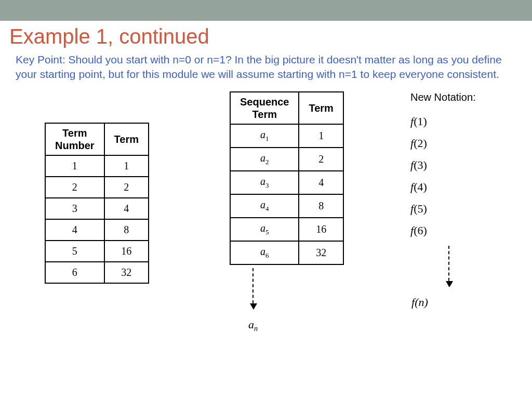 The width and height of the screenshot is (532, 399). What do you see at coordinates (264, 136) in the screenshot?
I see `sequence-term-cell: a1` at bounding box center [264, 136].